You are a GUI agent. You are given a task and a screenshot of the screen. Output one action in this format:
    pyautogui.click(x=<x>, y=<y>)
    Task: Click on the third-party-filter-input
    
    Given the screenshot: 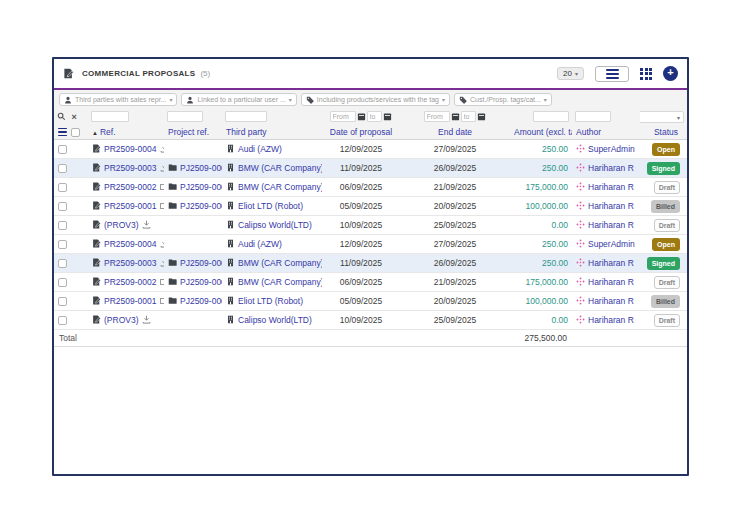 What is the action you would take?
    pyautogui.click(x=246, y=116)
    